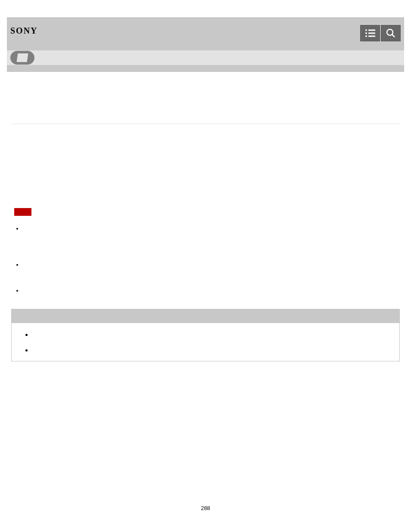 The width and height of the screenshot is (411, 532). What do you see at coordinates (206, 335) in the screenshot?
I see `info-box` at bounding box center [206, 335].